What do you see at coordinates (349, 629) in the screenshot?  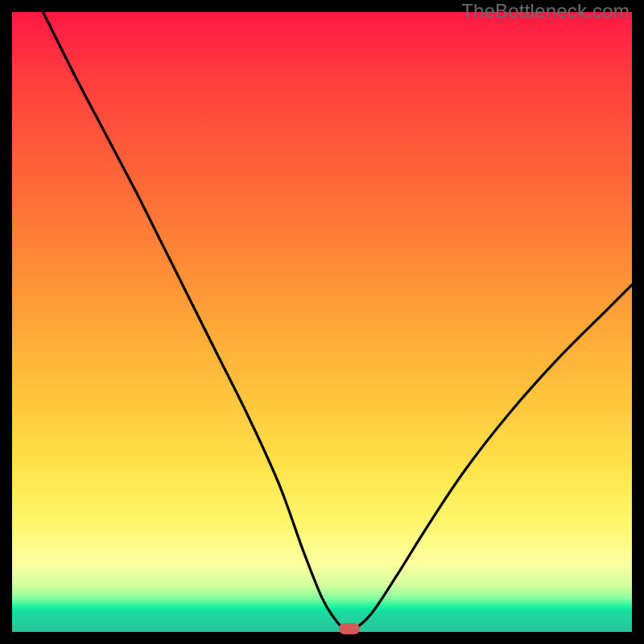 I see `optimal-point-marker` at bounding box center [349, 629].